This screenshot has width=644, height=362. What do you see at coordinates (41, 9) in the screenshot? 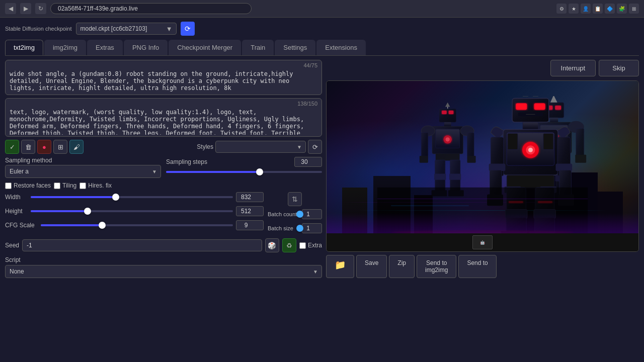
I see `refresh-button: ↻` at bounding box center [41, 9].